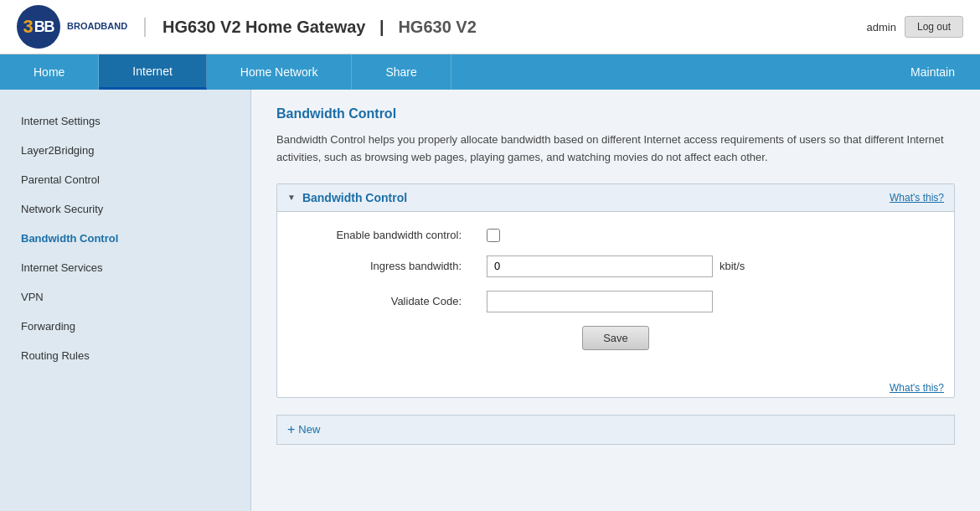  Describe the element at coordinates (126, 151) in the screenshot. I see `sidebar-item-layer2bridging: Layer2Bridging` at that location.